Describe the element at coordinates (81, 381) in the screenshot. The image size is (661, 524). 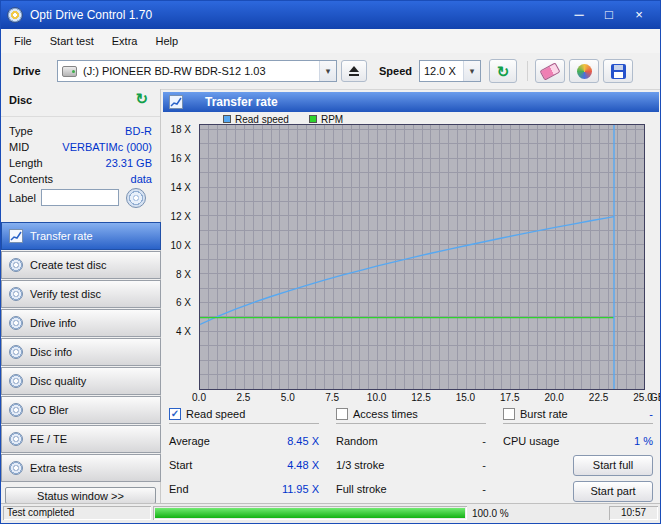
I see `sidebar-item-disc-quality: Disc quality` at that location.